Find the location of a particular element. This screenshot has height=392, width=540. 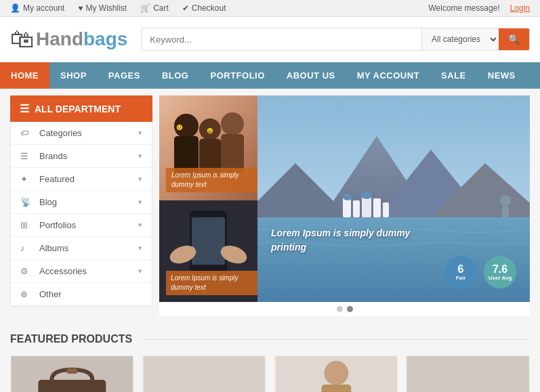

sidebar-item-accessories: ⚙ Accessories ▾ is located at coordinates (81, 271).